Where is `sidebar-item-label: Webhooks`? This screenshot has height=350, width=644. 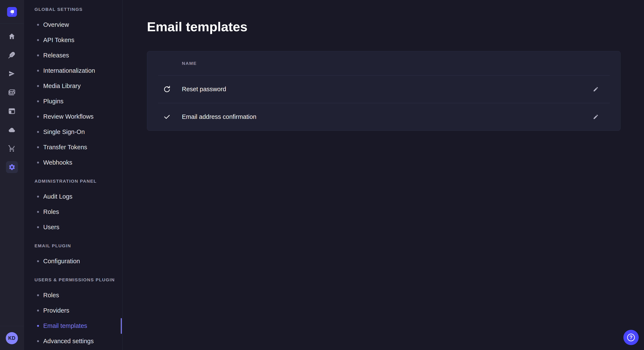 sidebar-item-label: Webhooks is located at coordinates (58, 163).